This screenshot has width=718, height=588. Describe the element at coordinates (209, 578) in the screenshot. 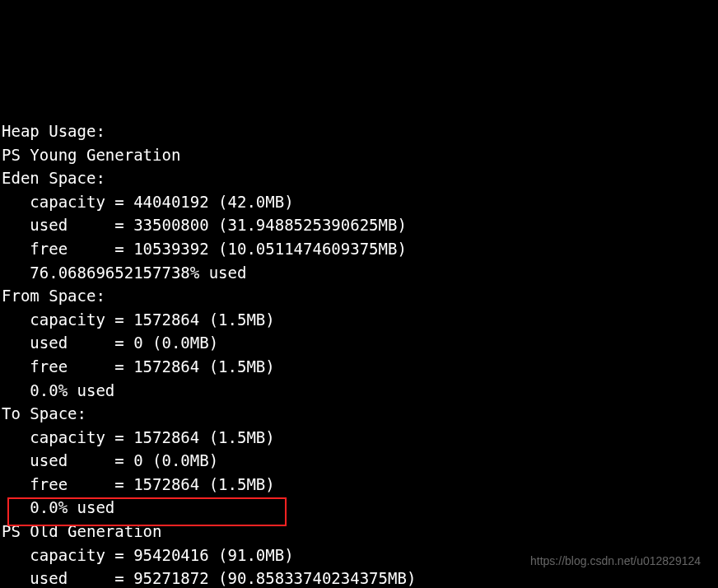

I see `old-used: used = 95271872 (90.85833740234375MB)` at that location.